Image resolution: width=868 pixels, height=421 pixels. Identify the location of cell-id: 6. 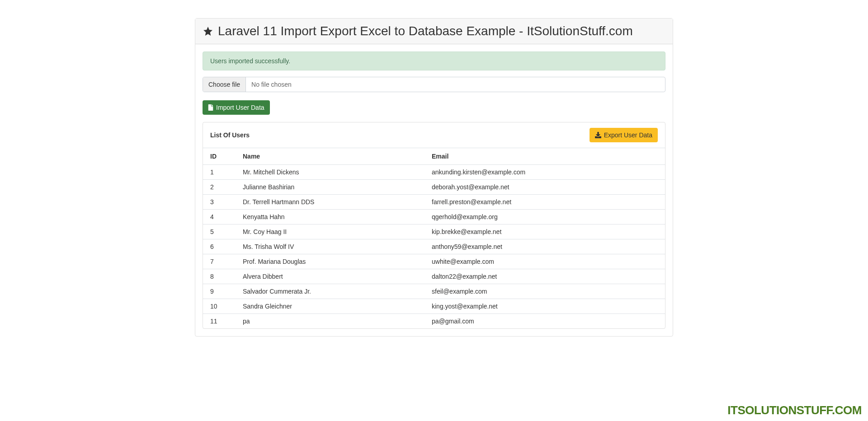
(219, 247).